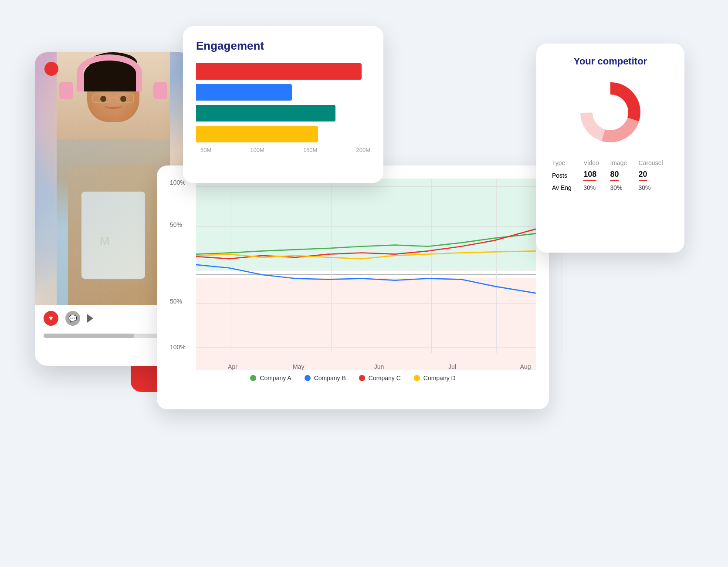  What do you see at coordinates (206, 150) in the screenshot?
I see `x-label-50m: 50M` at bounding box center [206, 150].